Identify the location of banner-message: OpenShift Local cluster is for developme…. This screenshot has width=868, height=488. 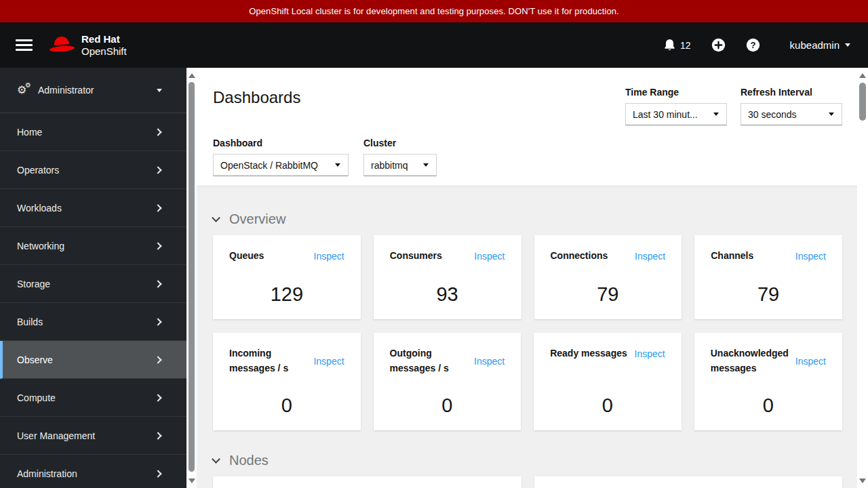
(434, 11).